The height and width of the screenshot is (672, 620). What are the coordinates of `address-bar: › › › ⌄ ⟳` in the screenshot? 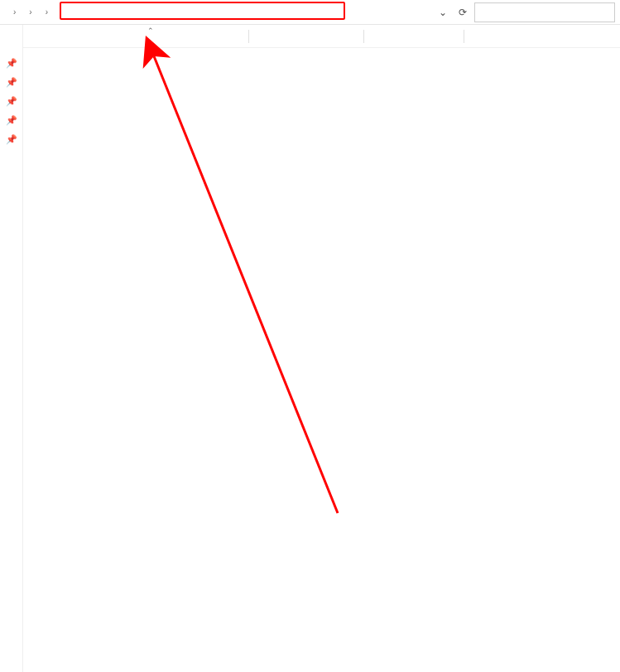 It's located at (310, 12).